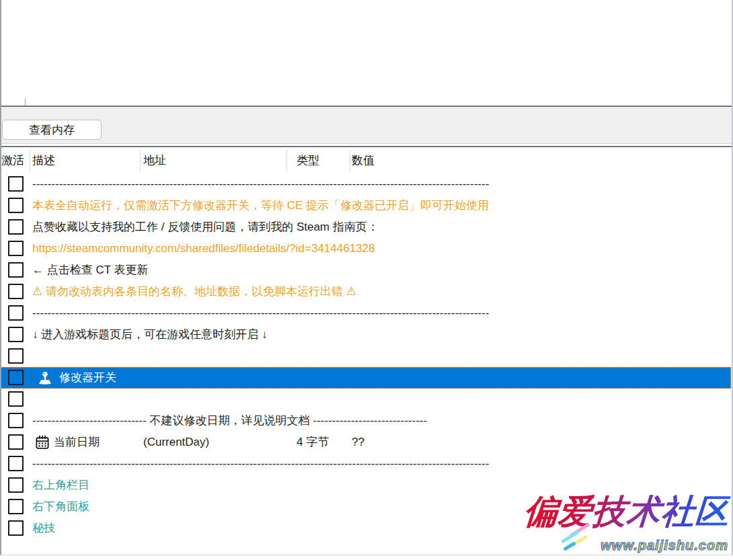  What do you see at coordinates (366, 160) in the screenshot?
I see `table-header: 激活描述地址类型数值` at bounding box center [366, 160].